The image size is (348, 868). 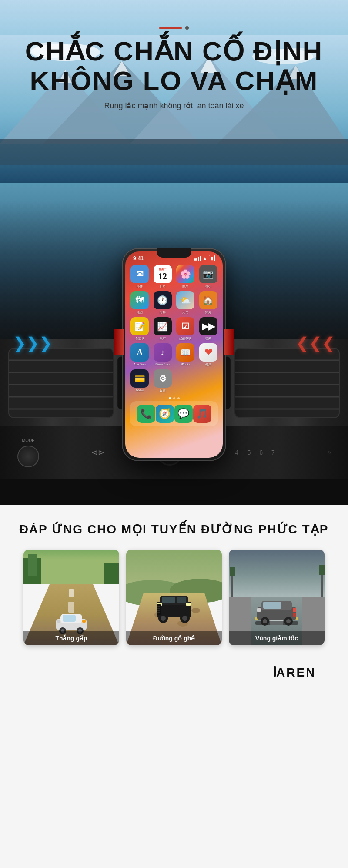 What do you see at coordinates (174, 28) in the screenshot?
I see `decorative-dashes` at bounding box center [174, 28].